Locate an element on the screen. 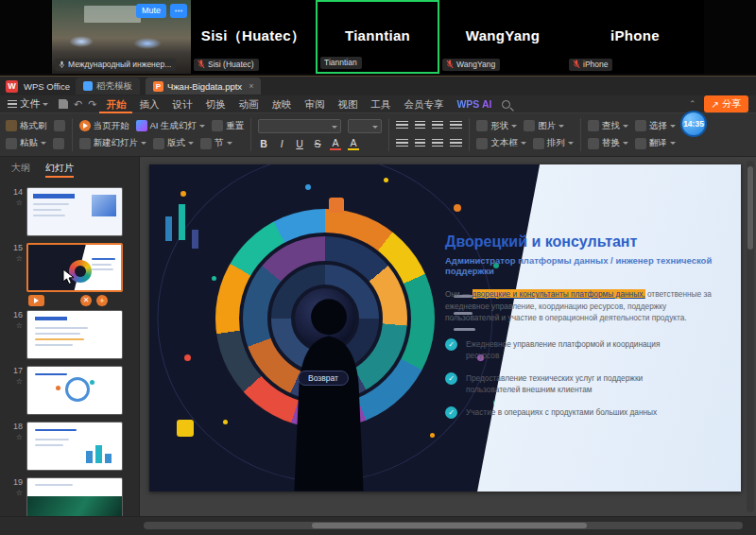  new-slide-icon is located at coordinates (85, 144).